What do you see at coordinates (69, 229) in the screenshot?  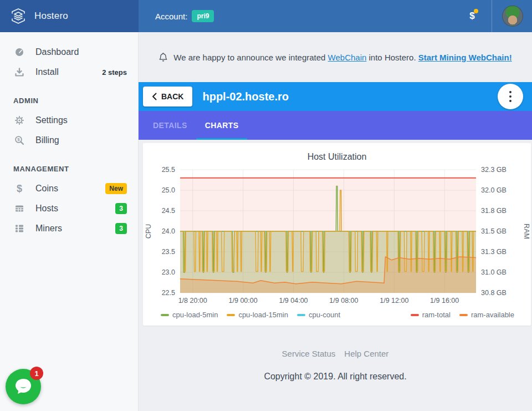 I see `sidebar-item-miners: Miners 3` at bounding box center [69, 229].